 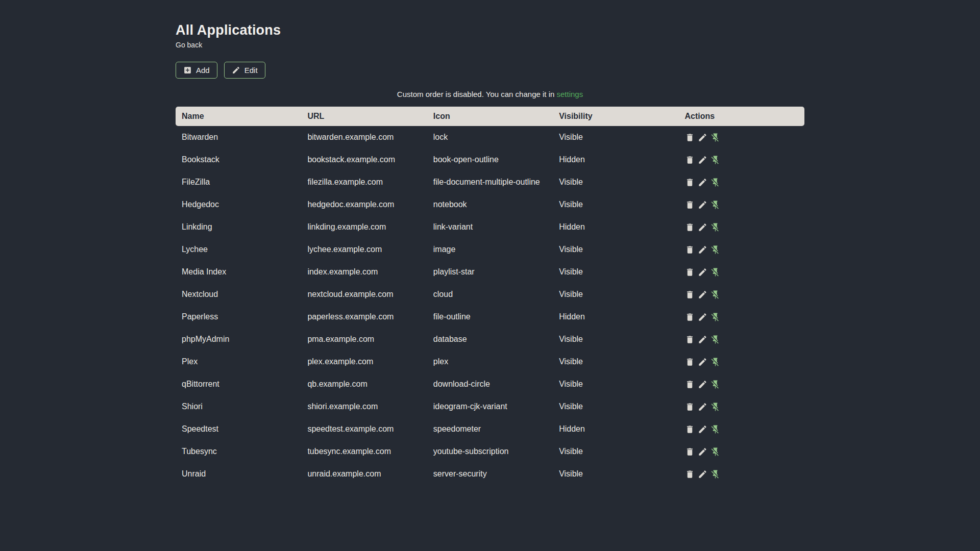 What do you see at coordinates (251, 70) in the screenshot?
I see `edit-button-label: Edit` at bounding box center [251, 70].